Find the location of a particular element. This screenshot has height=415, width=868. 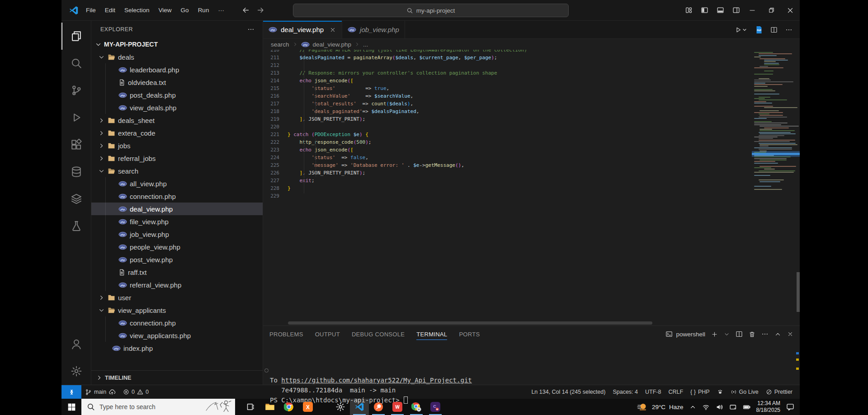

horizontal-scrollbar is located at coordinates (470, 323).